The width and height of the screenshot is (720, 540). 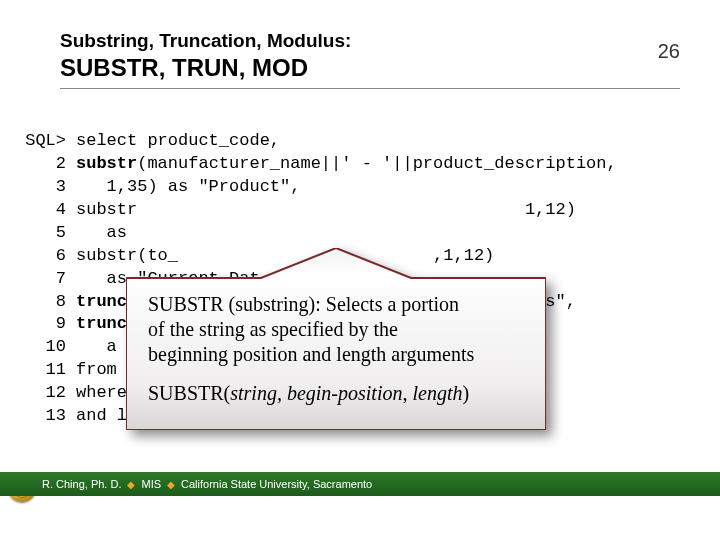 What do you see at coordinates (370, 56) in the screenshot?
I see `title-block: Substring, Truncation, Modulus: SUBSTR, …` at bounding box center [370, 56].